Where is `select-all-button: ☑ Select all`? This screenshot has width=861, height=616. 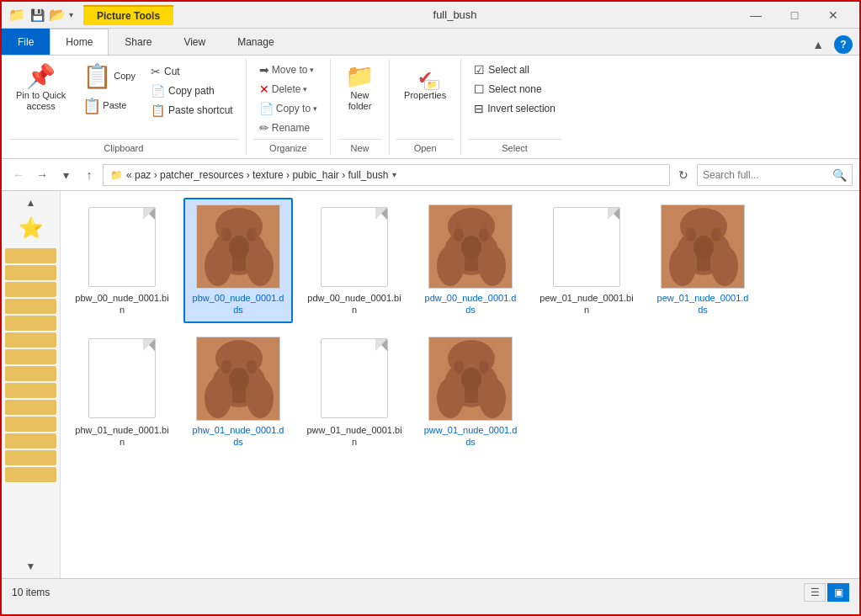
select-all-button: ☑ Select all is located at coordinates (515, 70).